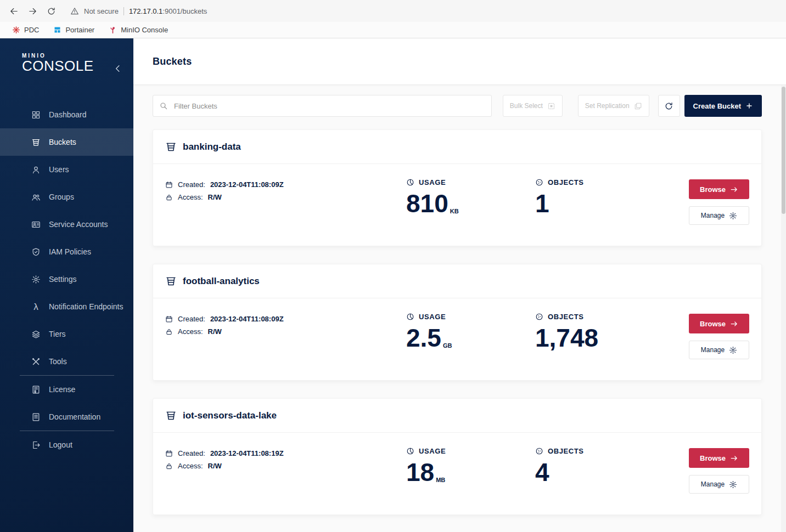  Describe the element at coordinates (146, 11) in the screenshot. I see `url-host: 172.17.0.1` at that location.